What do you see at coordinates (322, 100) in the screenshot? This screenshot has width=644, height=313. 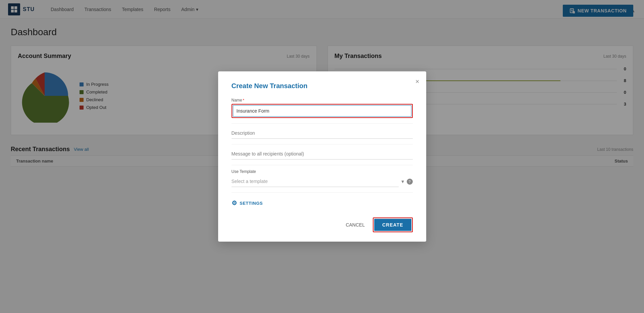 I see `name-label: Name*` at bounding box center [322, 100].